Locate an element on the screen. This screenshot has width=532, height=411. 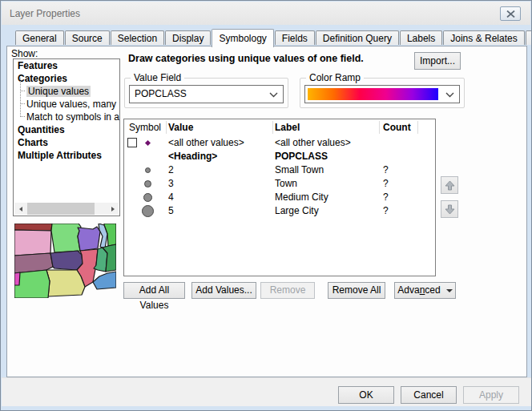
header-label: Label is located at coordinates (287, 127).